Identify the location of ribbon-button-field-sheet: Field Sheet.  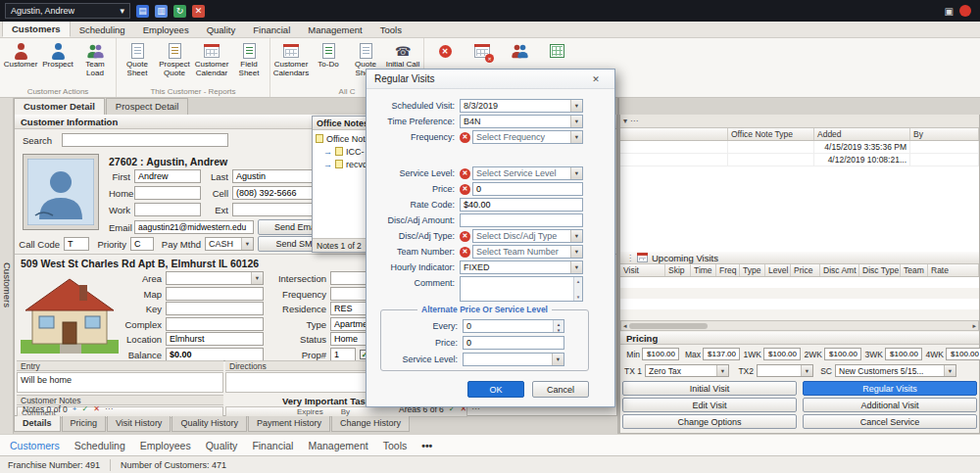
(249, 63).